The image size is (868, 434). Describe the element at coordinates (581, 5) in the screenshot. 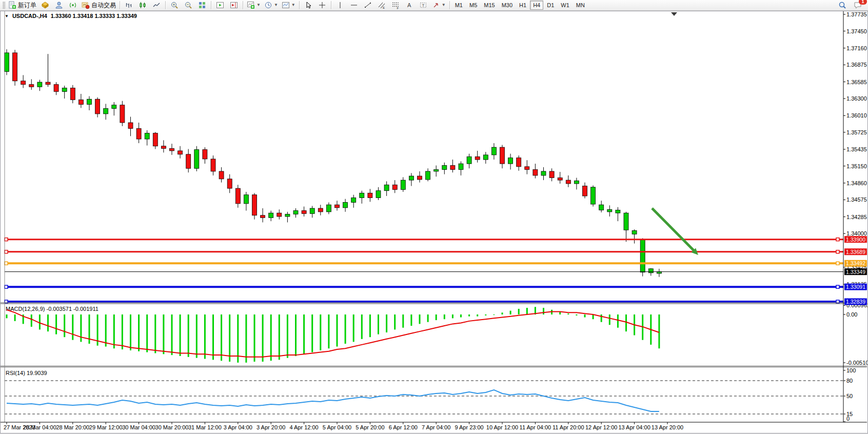

I see `timeframe-mn-button: MN` at that location.